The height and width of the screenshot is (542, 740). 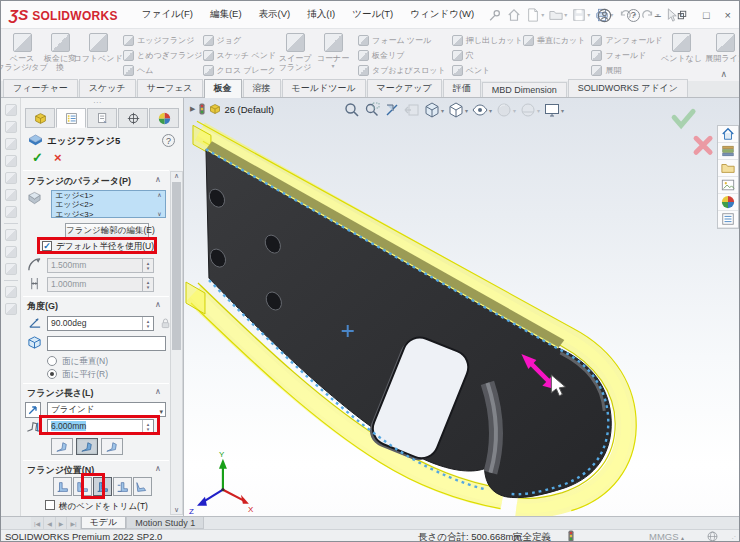 What do you see at coordinates (249, 110) in the screenshot?
I see `tree-root-label: 26 (Default)` at bounding box center [249, 110].